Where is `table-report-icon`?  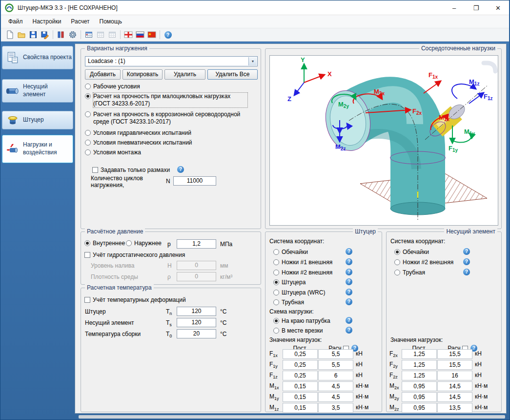
table-report-icon is located at coordinates (89, 35).